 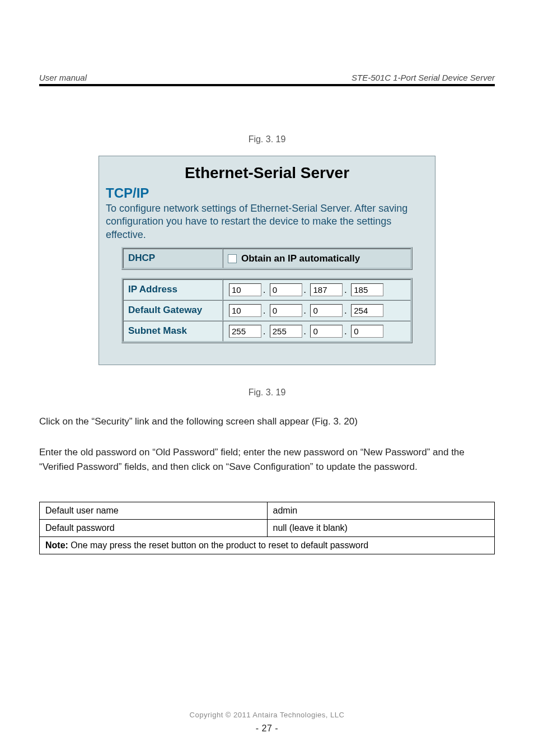 I want to click on ip-settings-table: IP Address 10. 0. 187. 185 Default Gatew…, so click(x=267, y=310).